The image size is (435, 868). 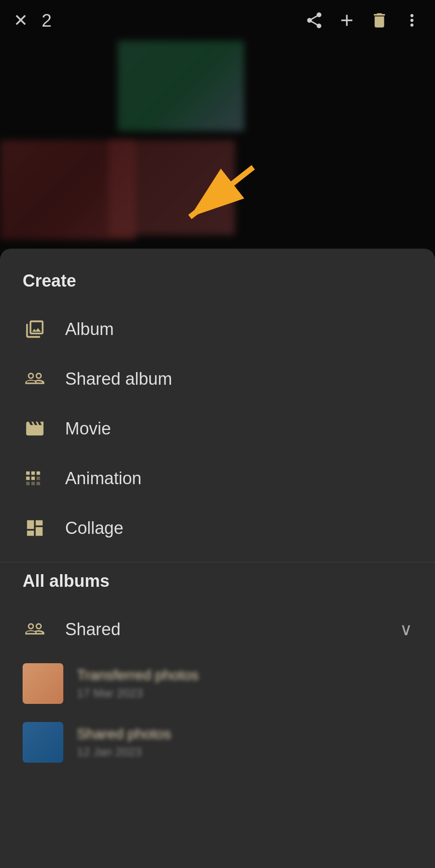 I want to click on album-info-1: Transferred photos 17 Mar 2023, so click(x=137, y=684).